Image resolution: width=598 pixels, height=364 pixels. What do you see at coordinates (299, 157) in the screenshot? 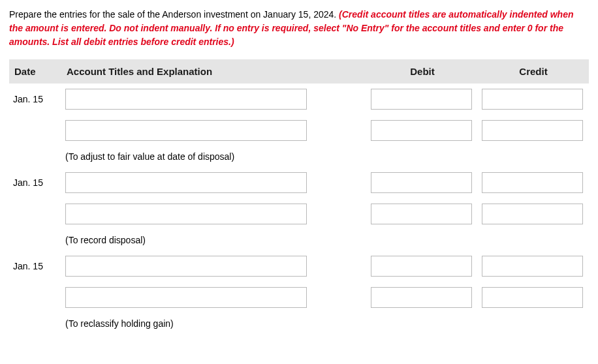
I see `table-row: (To adjust to fair value at date of disp…` at bounding box center [299, 157].